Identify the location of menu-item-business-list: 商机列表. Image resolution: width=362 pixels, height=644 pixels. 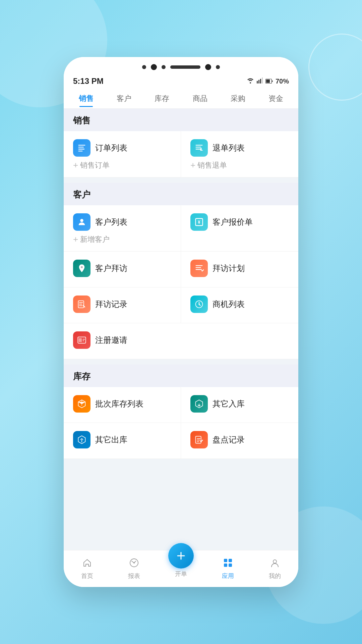
(240, 305).